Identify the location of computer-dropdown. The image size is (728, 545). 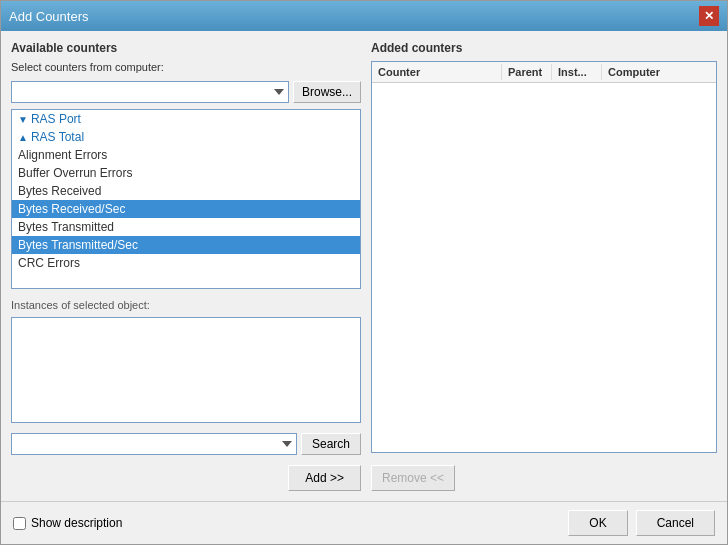
(150, 92).